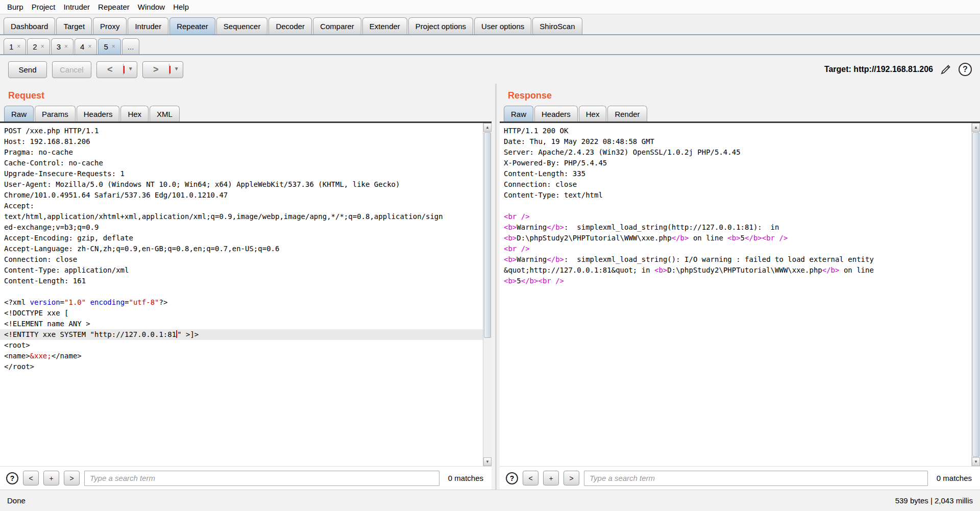  Describe the element at coordinates (290, 26) in the screenshot. I see `main-tab-decoder: Decoder` at that location.